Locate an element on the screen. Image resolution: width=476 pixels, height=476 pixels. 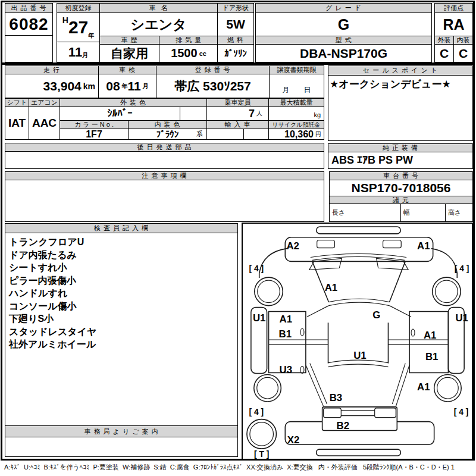
inspector-note: シートすれ小 is located at coordinates (123, 268).